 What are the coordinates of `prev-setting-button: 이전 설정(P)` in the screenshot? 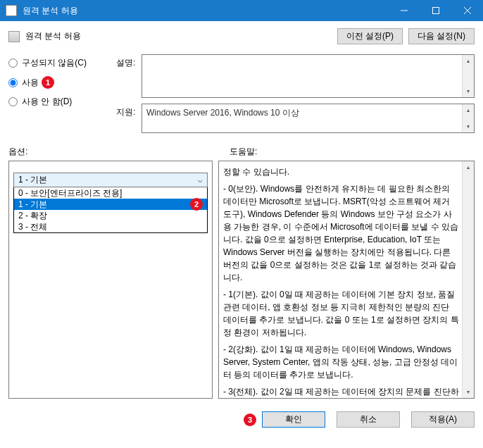 It's located at (370, 37).